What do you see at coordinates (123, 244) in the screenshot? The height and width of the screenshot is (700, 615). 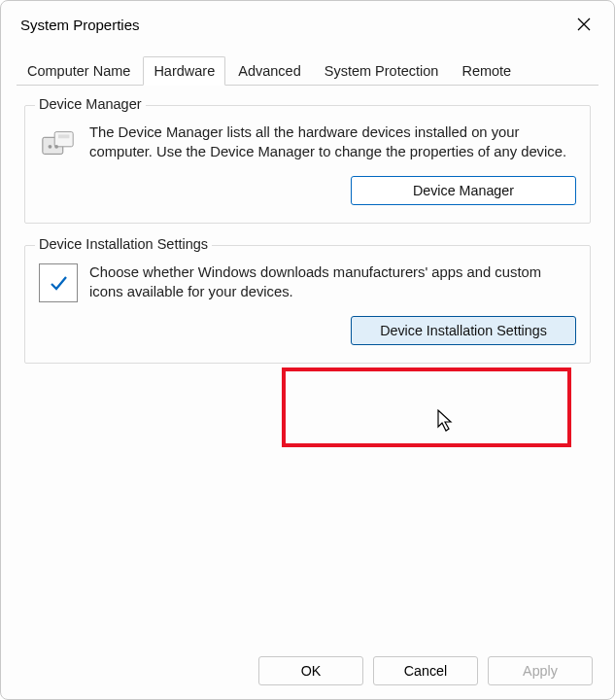 I see `device-installation-group-title: Device Installation Settings` at bounding box center [123, 244].